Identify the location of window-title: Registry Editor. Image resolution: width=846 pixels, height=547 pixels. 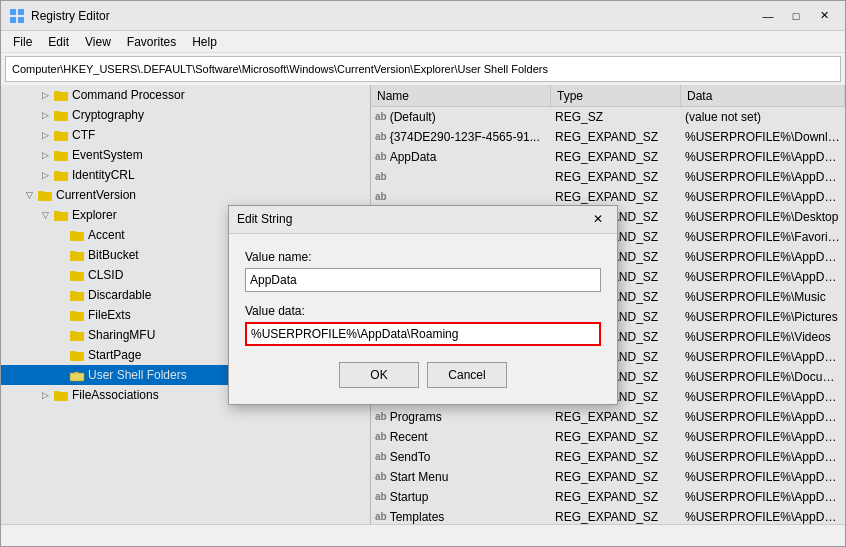
(70, 16).